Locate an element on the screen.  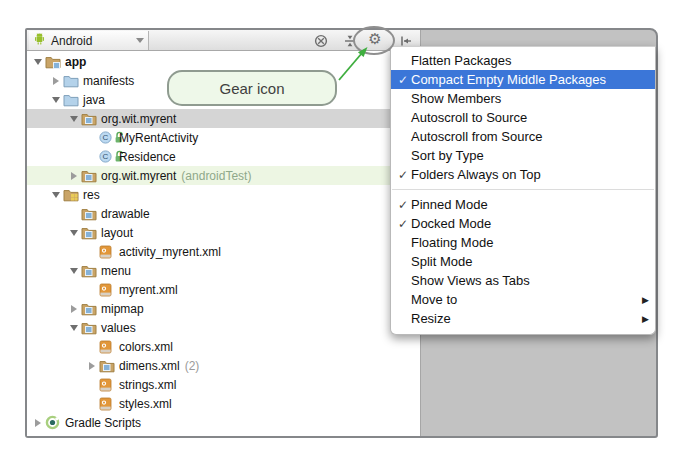
menu-item-label: Resize is located at coordinates (526, 318).